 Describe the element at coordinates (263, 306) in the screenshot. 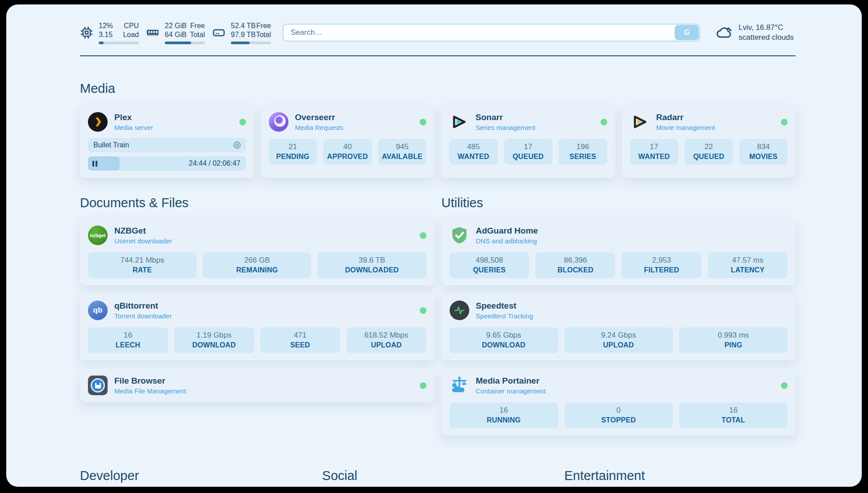

I see `app-name: qBittorrent` at that location.